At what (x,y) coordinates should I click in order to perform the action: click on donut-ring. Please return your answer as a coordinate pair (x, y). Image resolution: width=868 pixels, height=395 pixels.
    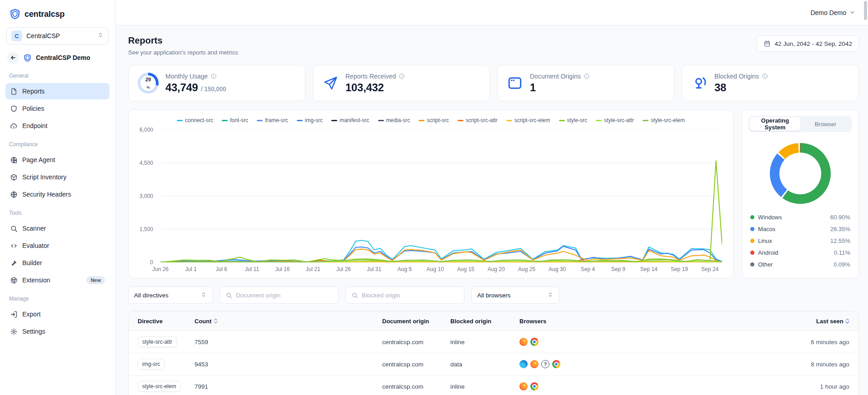
    Looking at the image, I should click on (800, 173).